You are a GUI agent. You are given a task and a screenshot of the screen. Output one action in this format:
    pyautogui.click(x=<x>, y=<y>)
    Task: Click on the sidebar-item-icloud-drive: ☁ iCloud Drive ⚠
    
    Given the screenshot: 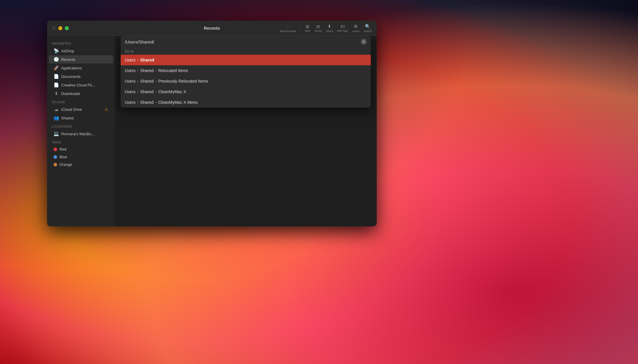 What is the action you would take?
    pyautogui.click(x=81, y=109)
    